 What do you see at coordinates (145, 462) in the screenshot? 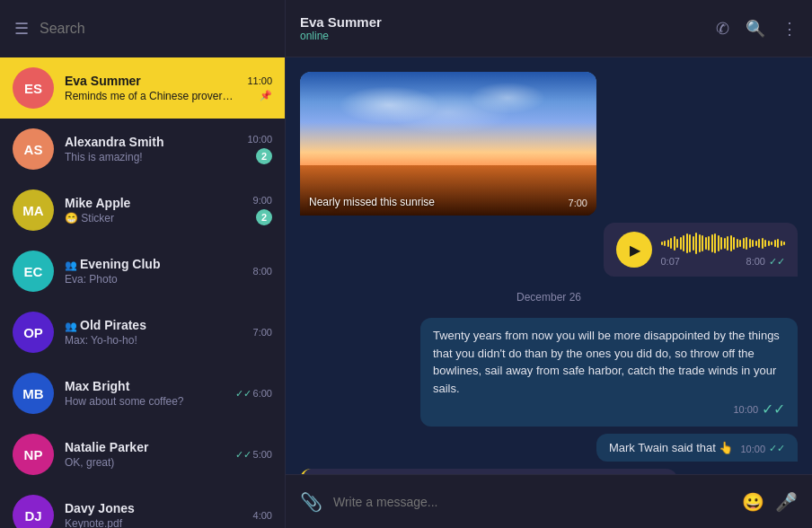
I see `contact-preview: OK, great)` at bounding box center [145, 462].